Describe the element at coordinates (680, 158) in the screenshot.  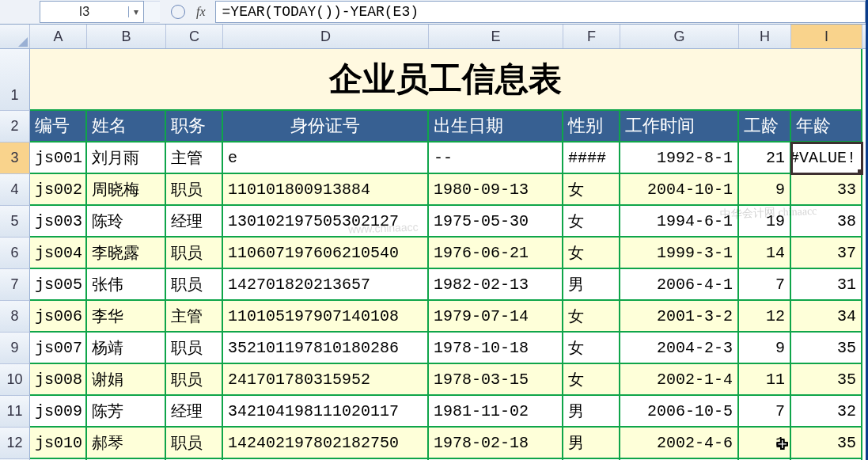
I see `cell-start: 1992-8-1` at that location.